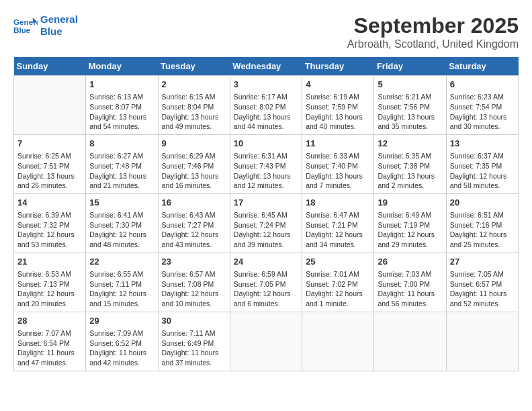 This screenshot has width=532, height=411. Describe the element at coordinates (410, 289) in the screenshot. I see `cell-content: Sunrise: 7:03 AM Sunset: 7:00 PM Dayligh…` at that location.